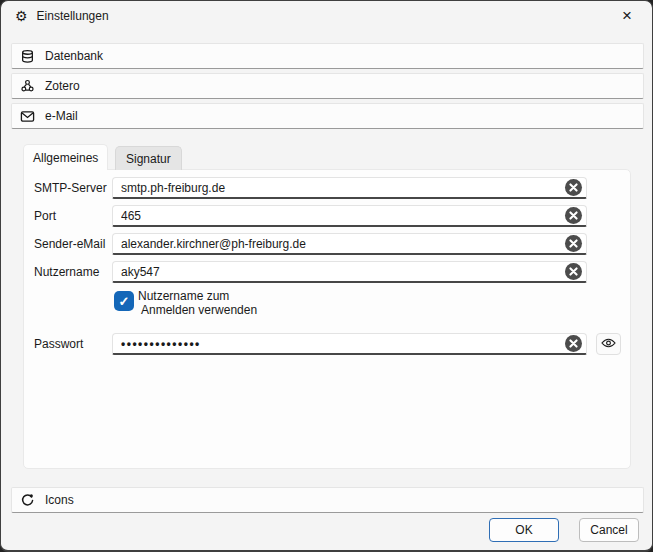 The height and width of the screenshot is (552, 653). I want to click on section-label: e-Mail, so click(62, 116).